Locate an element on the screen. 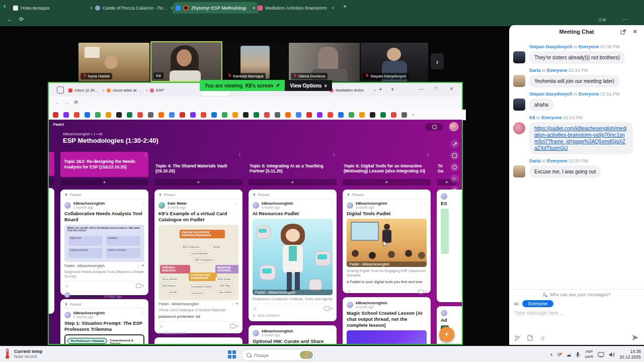  firefox-tab-inbox: Inbox (2,397) - k × is located at coordinates (87, 90).